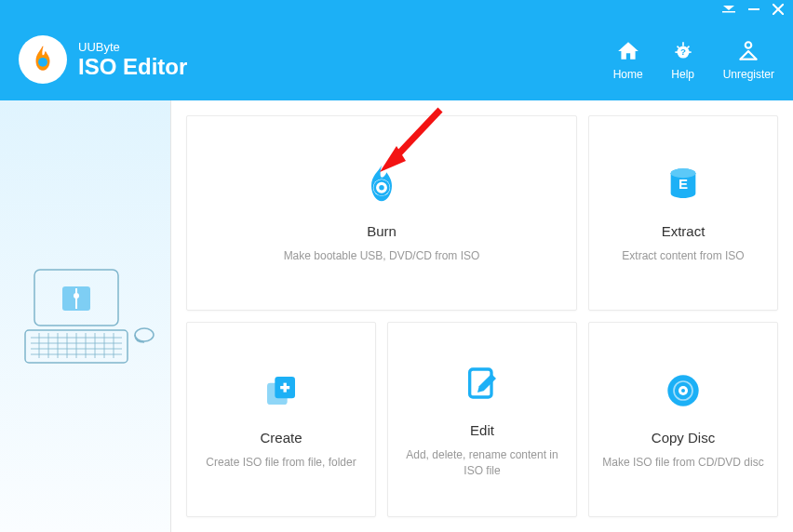  What do you see at coordinates (748, 51) in the screenshot?
I see `unregister-icon` at bounding box center [748, 51].